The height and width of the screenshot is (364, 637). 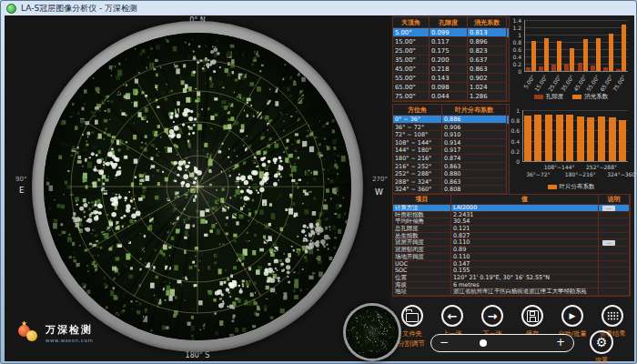 I want to click on brand-subtext: www.wseen.com, so click(x=69, y=340).